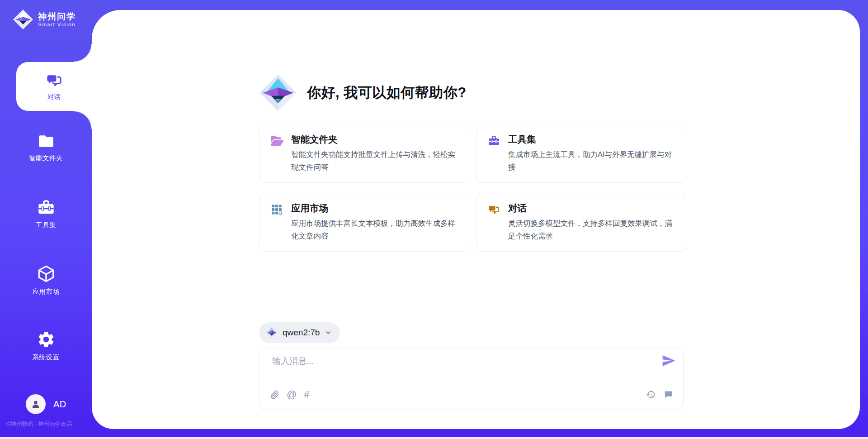 The height and width of the screenshot is (439, 868). What do you see at coordinates (517, 208) in the screenshot?
I see `card-title: 对话` at bounding box center [517, 208].